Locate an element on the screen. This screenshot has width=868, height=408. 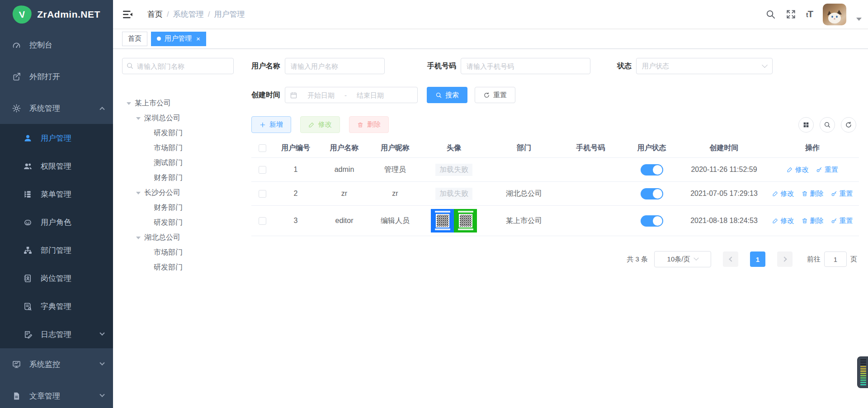
user-avatar is located at coordinates (835, 14).